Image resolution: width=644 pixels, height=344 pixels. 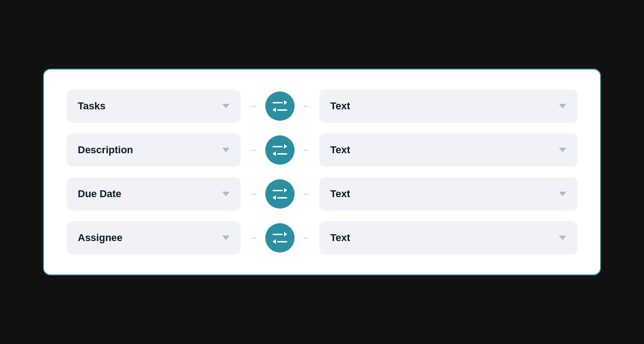 I want to click on mapping-row-due-date: Due Date → ← Text, so click(x=322, y=194).